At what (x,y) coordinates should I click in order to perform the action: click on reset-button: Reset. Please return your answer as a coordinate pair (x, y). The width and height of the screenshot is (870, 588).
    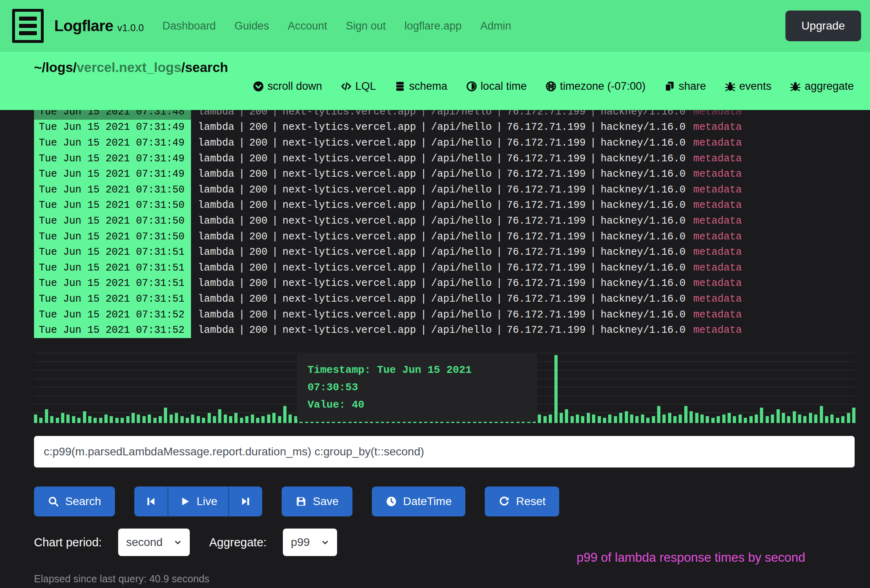
    Looking at the image, I should click on (522, 501).